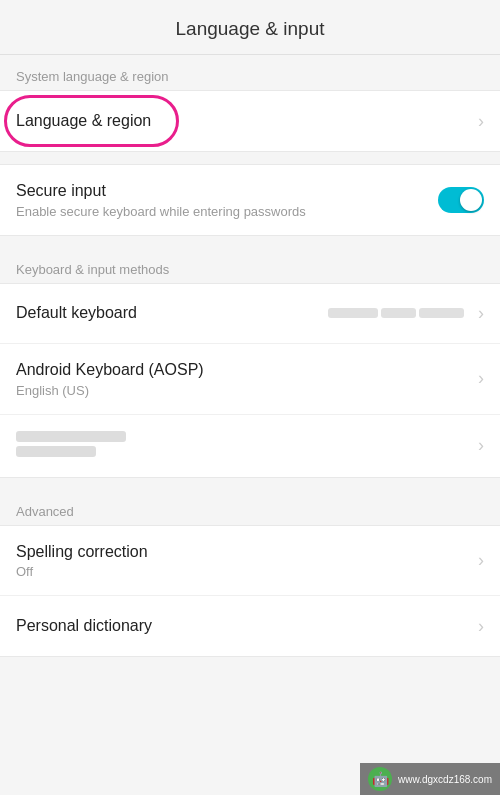  I want to click on default-keyboard-title: Default keyboard, so click(172, 314).